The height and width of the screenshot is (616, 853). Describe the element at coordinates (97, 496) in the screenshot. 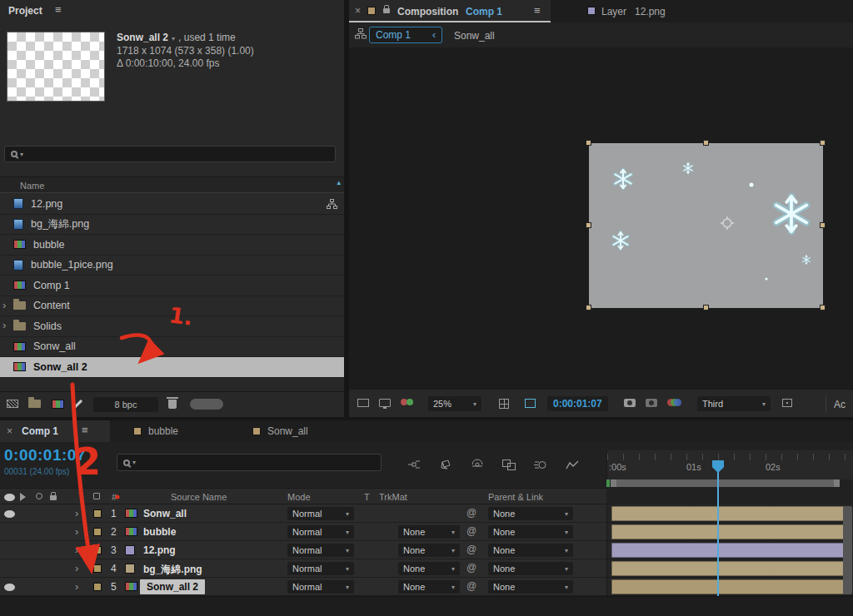

I see `label-column-icon` at that location.